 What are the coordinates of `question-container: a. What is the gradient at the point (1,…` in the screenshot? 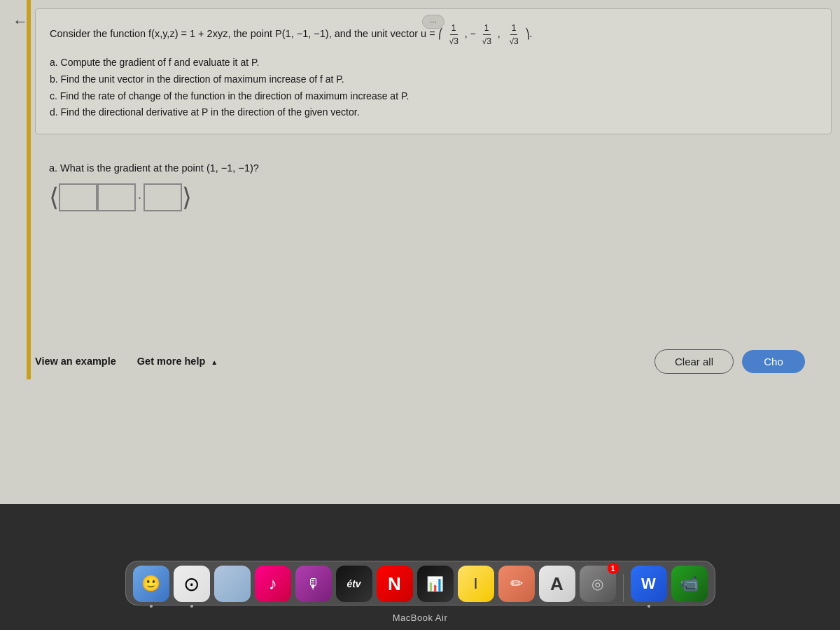 It's located at (433, 187).